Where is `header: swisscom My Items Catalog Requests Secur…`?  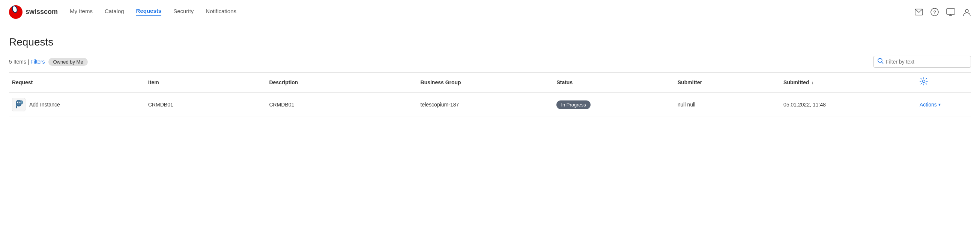
header: swisscom My Items Catalog Requests Secur… is located at coordinates (490, 12).